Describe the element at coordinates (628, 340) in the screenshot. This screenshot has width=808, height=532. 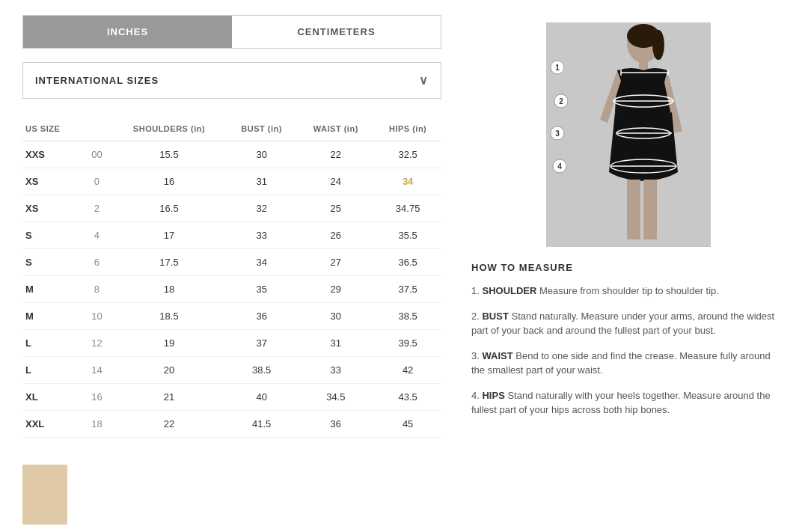
I see `how-to-measure-section: HOW TO MEASURE 1. SHOULDER Measure from …` at that location.